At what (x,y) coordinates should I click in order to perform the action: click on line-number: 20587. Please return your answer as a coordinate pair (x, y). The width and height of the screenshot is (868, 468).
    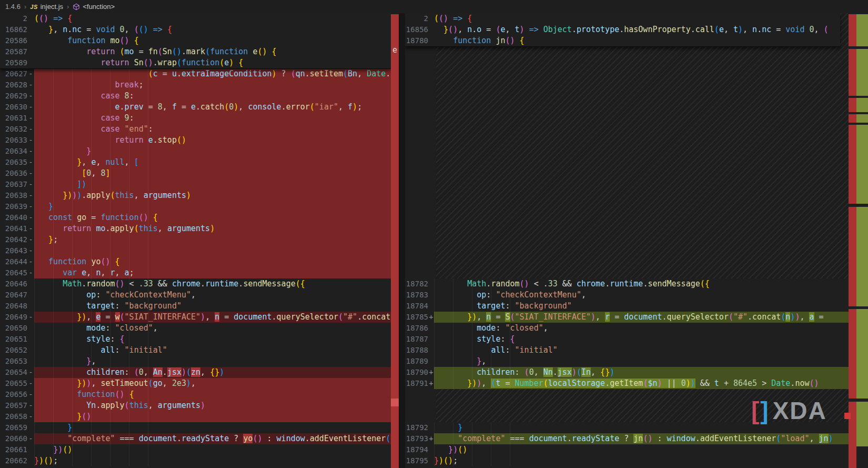
    Looking at the image, I should click on (14, 52).